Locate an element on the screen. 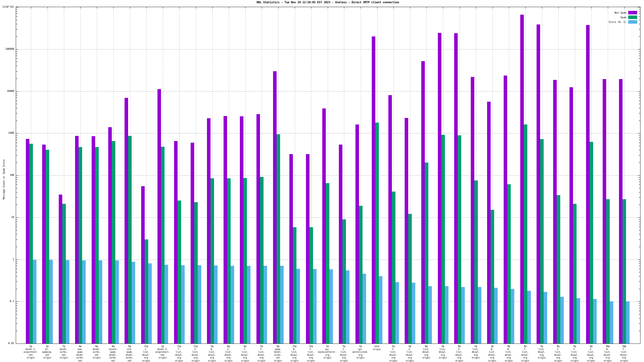 This screenshot has width=644, height=362. legend-label-not-spam: Not Spam is located at coordinates (621, 13).